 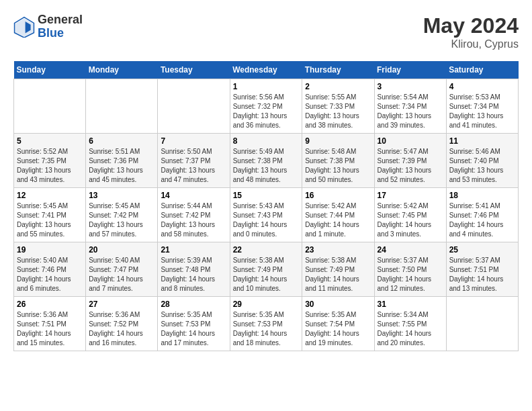 I want to click on cell-content: Sunrise: 5:42 AMSunset: 7:44 PMDaylight:…, so click(x=338, y=220).